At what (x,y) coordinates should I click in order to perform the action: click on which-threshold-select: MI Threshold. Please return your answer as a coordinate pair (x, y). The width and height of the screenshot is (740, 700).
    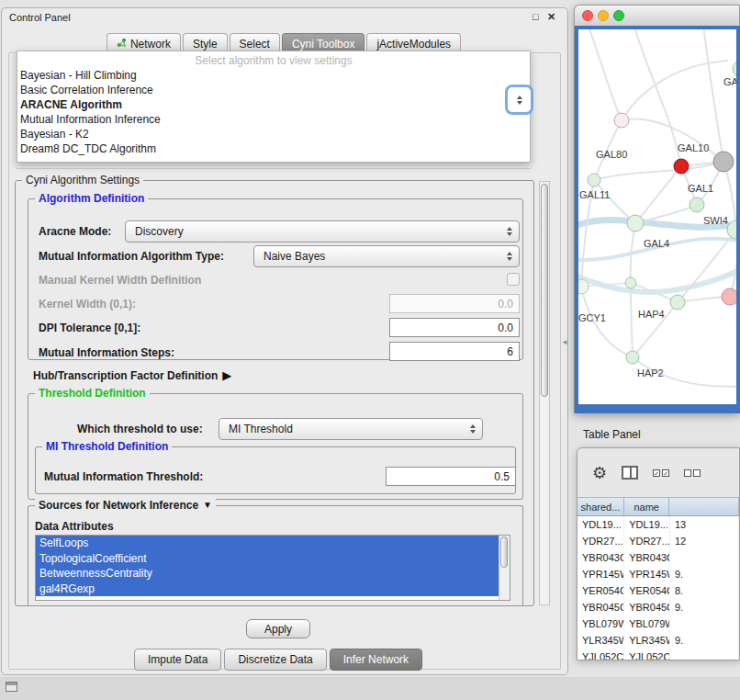
    Looking at the image, I should click on (351, 429).